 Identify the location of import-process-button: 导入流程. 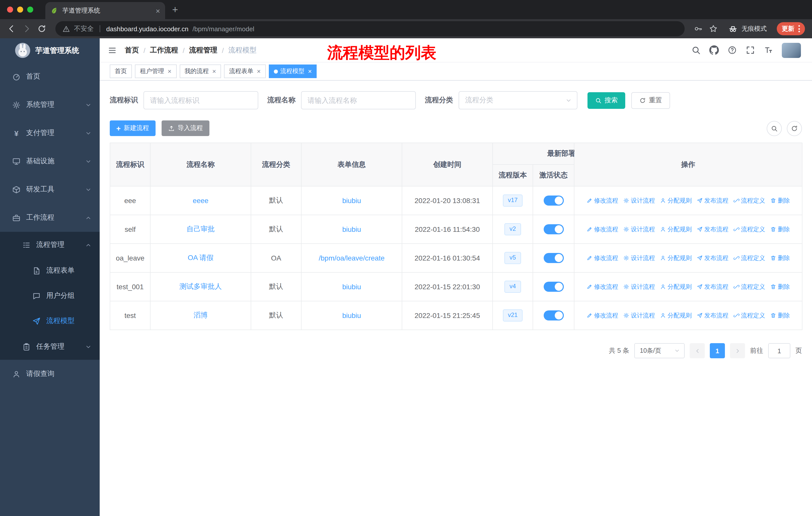
(185, 128).